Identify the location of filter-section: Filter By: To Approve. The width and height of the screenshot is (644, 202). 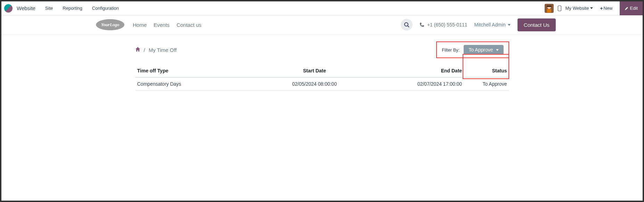
(473, 50).